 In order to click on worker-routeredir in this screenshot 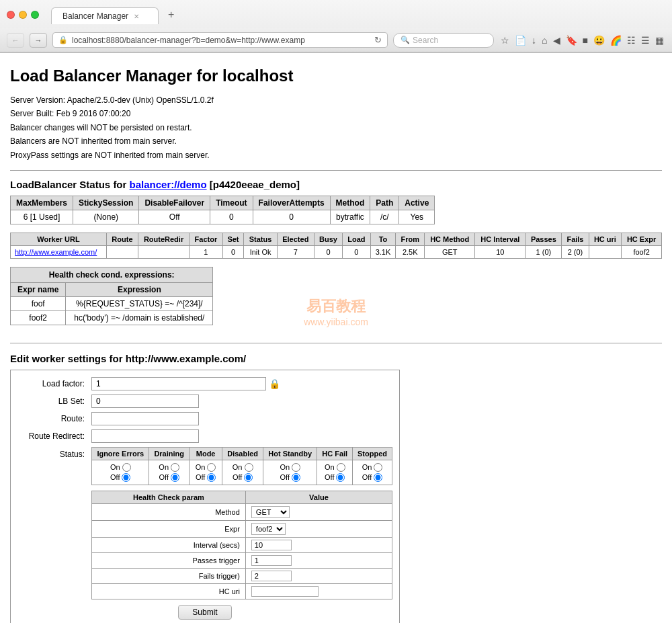, I will do `click(163, 251)`.